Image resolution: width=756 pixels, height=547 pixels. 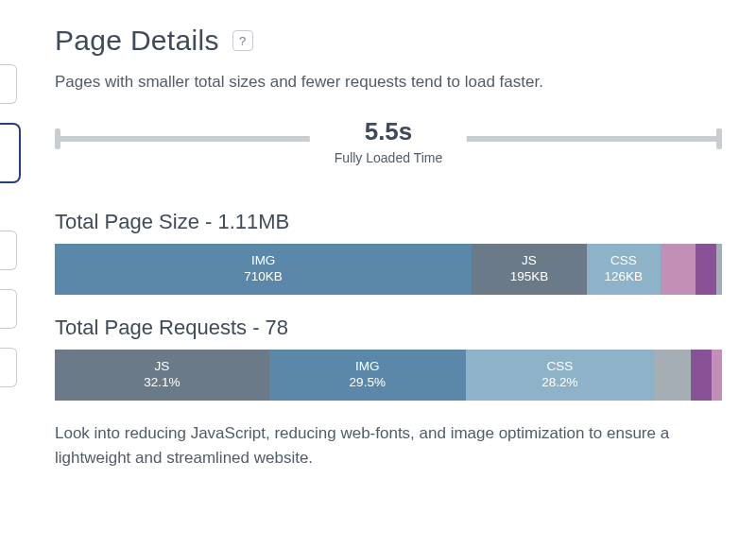 What do you see at coordinates (388, 142) in the screenshot?
I see `ruler-center-block: 5.5s Fully Loaded Time` at bounding box center [388, 142].